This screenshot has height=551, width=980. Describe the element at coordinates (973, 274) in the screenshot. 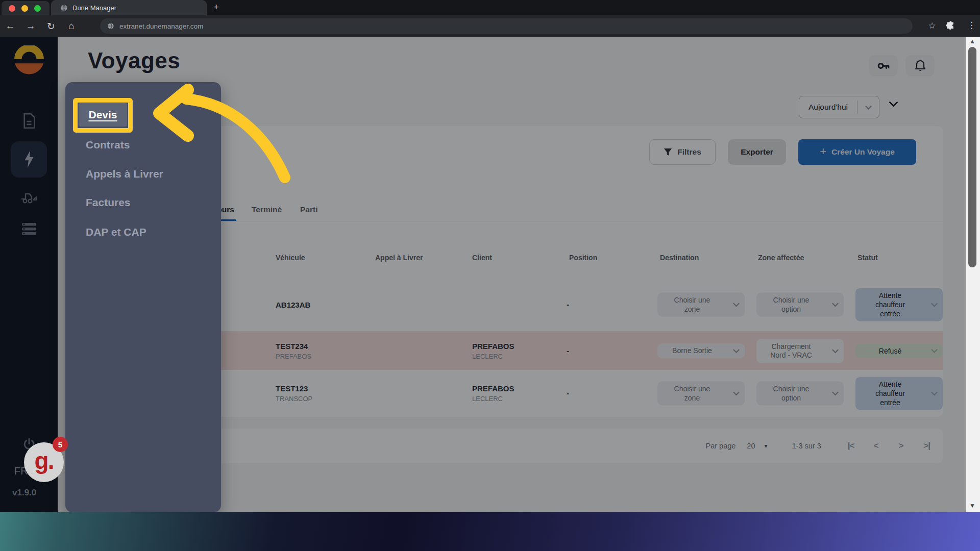

I see `page-scrollbar: ▲ ▼` at that location.